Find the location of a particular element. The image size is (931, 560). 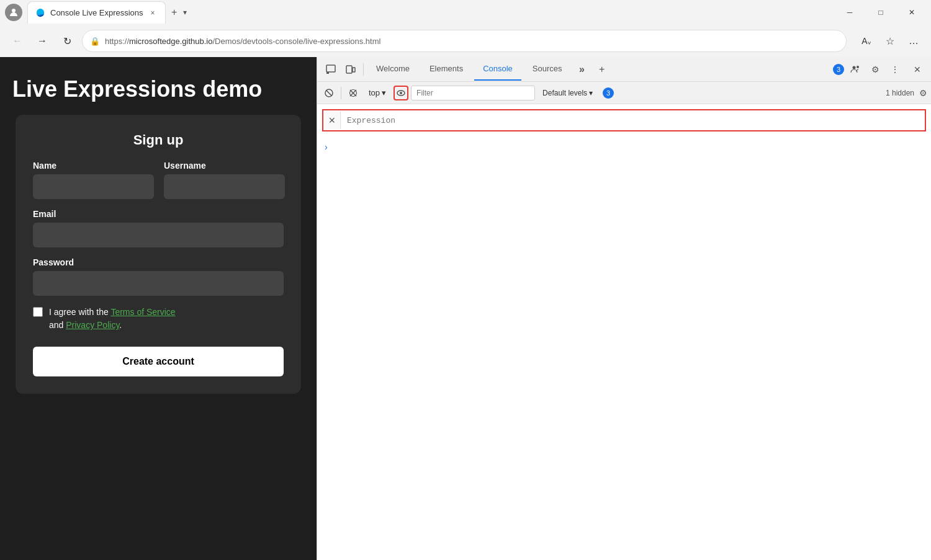

username-label: Username is located at coordinates (225, 166).